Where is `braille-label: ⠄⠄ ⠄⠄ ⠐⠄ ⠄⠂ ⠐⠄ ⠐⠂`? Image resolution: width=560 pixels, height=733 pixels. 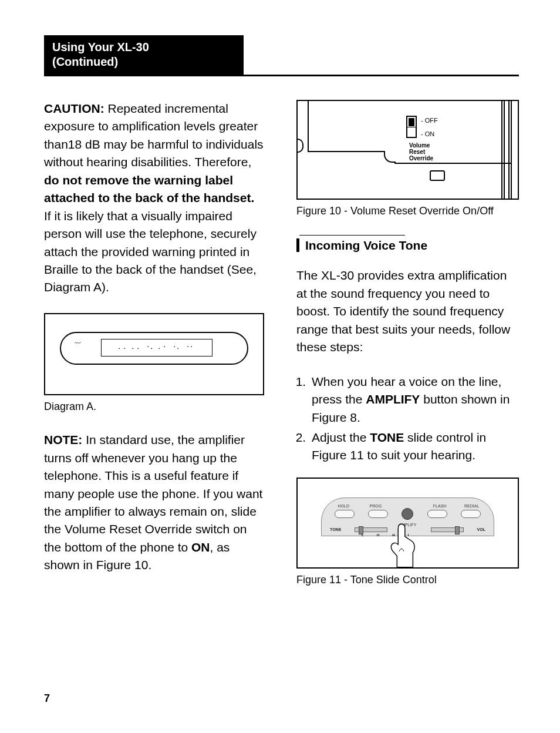 braille-label: ⠄⠄ ⠄⠄ ⠐⠄ ⠄⠂ ⠐⠄ ⠐⠂ is located at coordinates (157, 348).